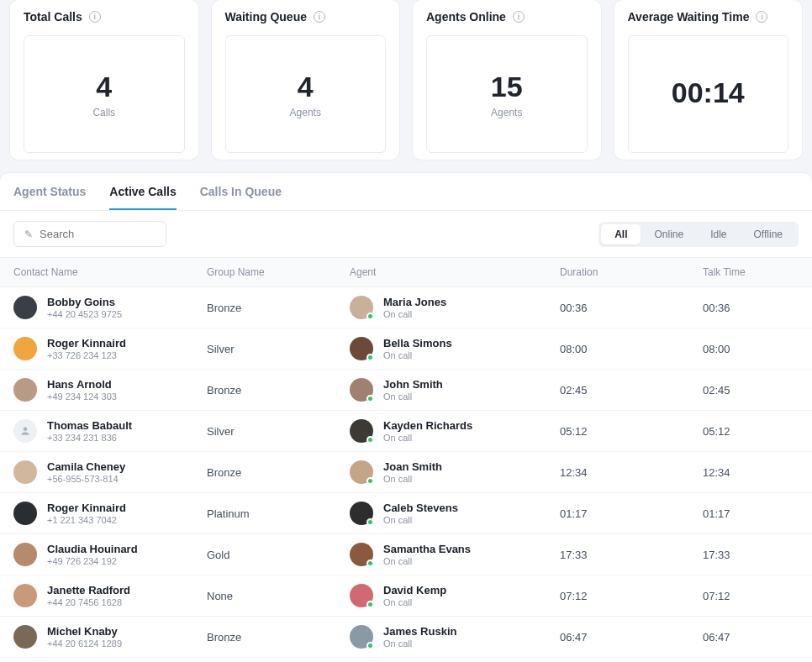  I want to click on talk-time: 05:12, so click(751, 432).